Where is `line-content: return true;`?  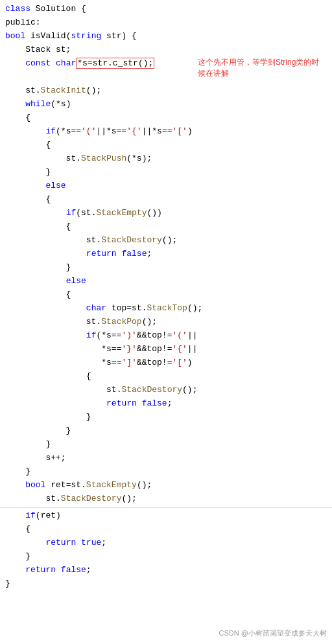
line-content: return true; is located at coordinates (56, 543).